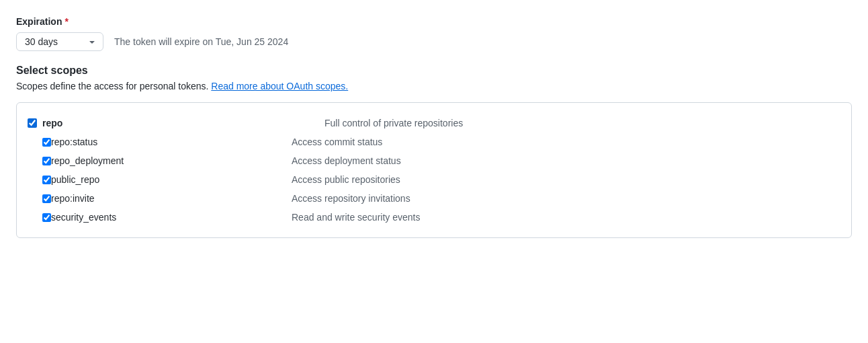  What do you see at coordinates (441, 180) in the screenshot?
I see `sub-scope-row-public-repo: public_repo Access public repositories` at bounding box center [441, 180].